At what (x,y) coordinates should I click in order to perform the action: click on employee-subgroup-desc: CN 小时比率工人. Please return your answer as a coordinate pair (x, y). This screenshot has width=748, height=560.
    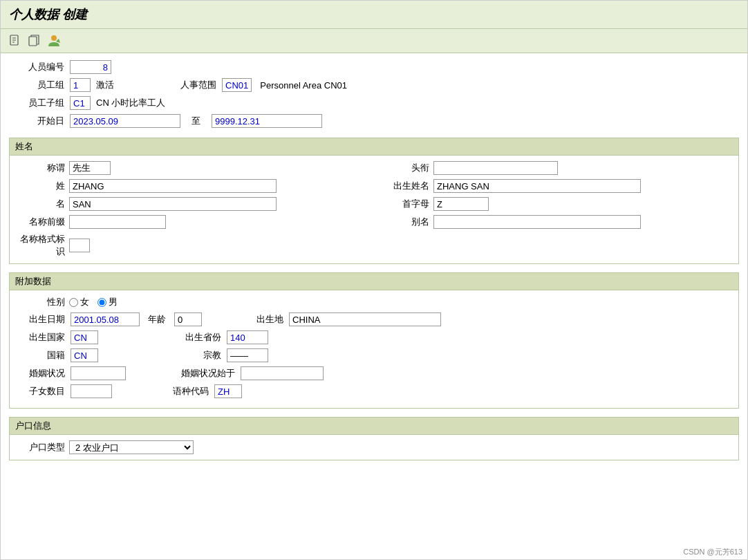
    Looking at the image, I should click on (131, 103).